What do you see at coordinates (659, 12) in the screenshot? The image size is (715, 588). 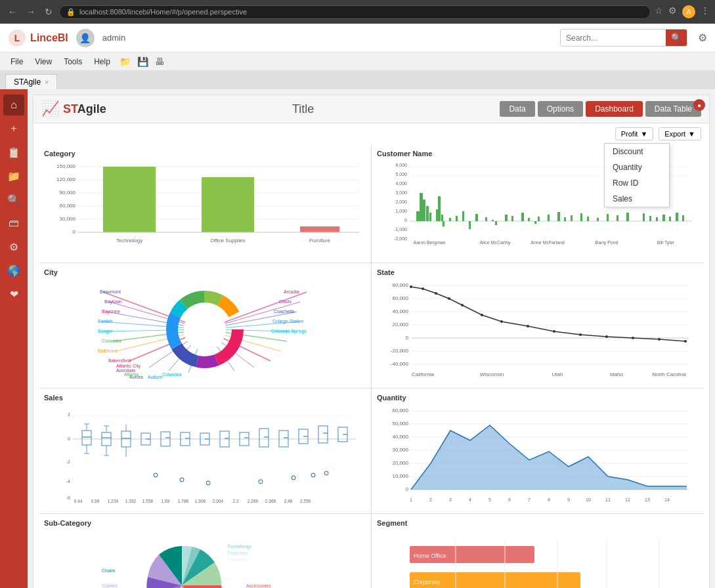 I see `star-icon: ☆` at bounding box center [659, 12].